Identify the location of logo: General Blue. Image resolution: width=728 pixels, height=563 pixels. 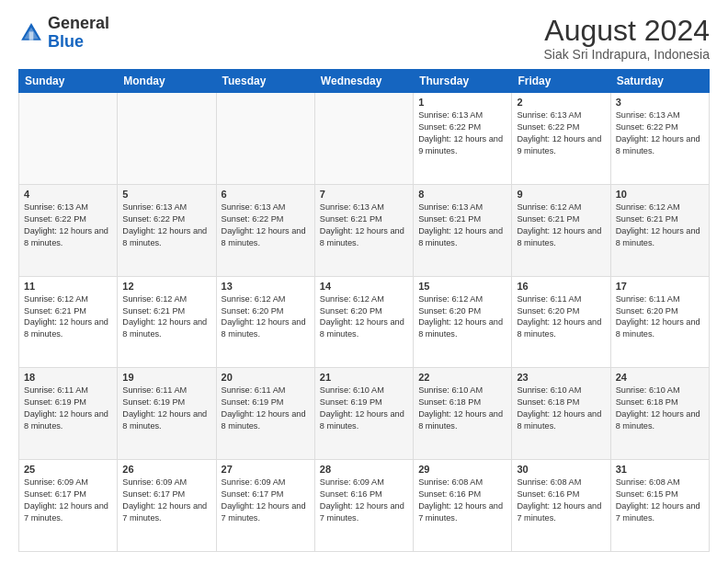
(64, 33).